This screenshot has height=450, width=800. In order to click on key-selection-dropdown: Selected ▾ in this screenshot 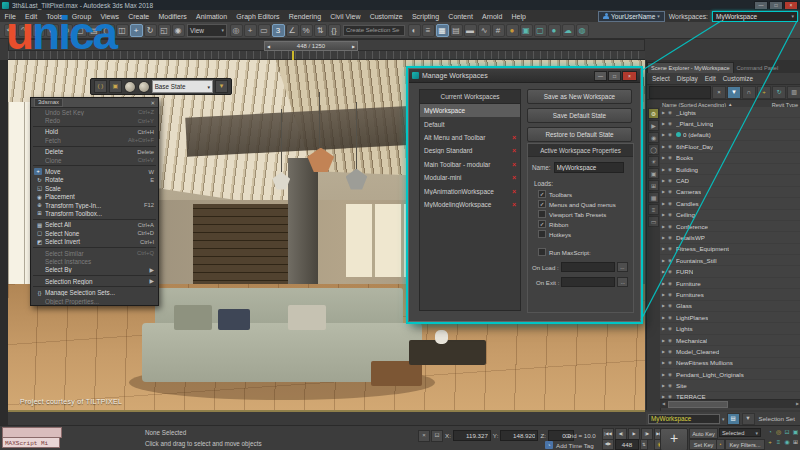, I will do `click(740, 432)`.